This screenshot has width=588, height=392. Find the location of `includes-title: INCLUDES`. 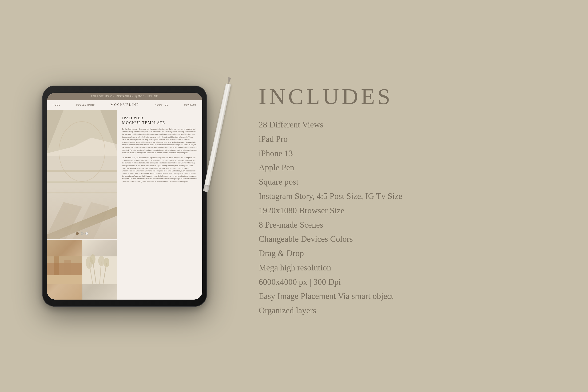

includes-title: INCLUDES is located at coordinates (409, 96).